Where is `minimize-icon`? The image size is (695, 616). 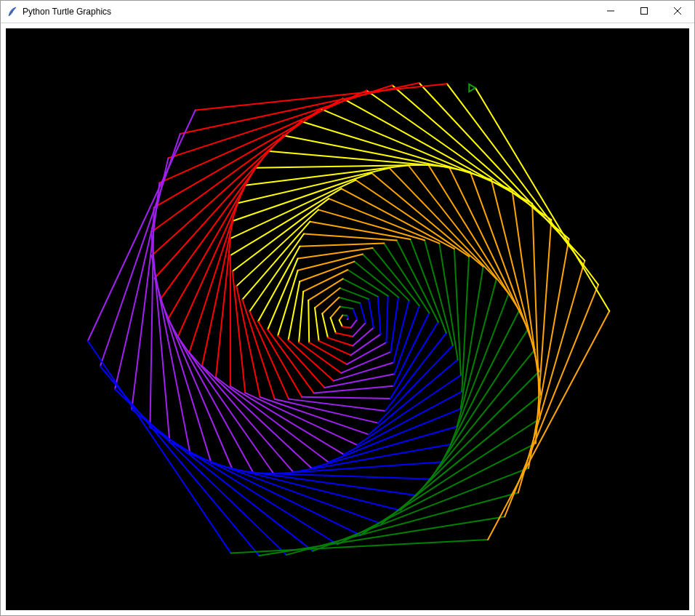 minimize-icon is located at coordinates (611, 12).